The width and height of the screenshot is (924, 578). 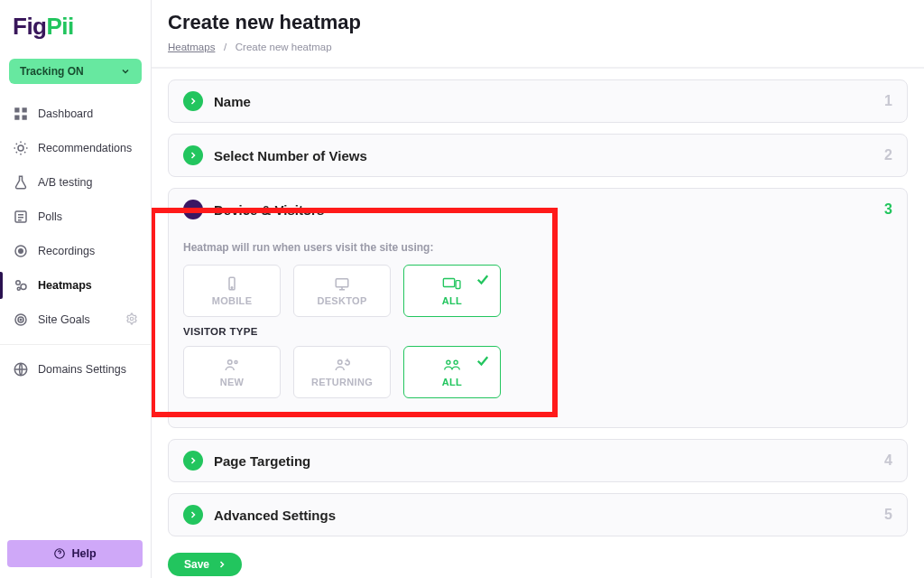 What do you see at coordinates (85, 148) in the screenshot?
I see `nav-label: Recommendations` at bounding box center [85, 148].